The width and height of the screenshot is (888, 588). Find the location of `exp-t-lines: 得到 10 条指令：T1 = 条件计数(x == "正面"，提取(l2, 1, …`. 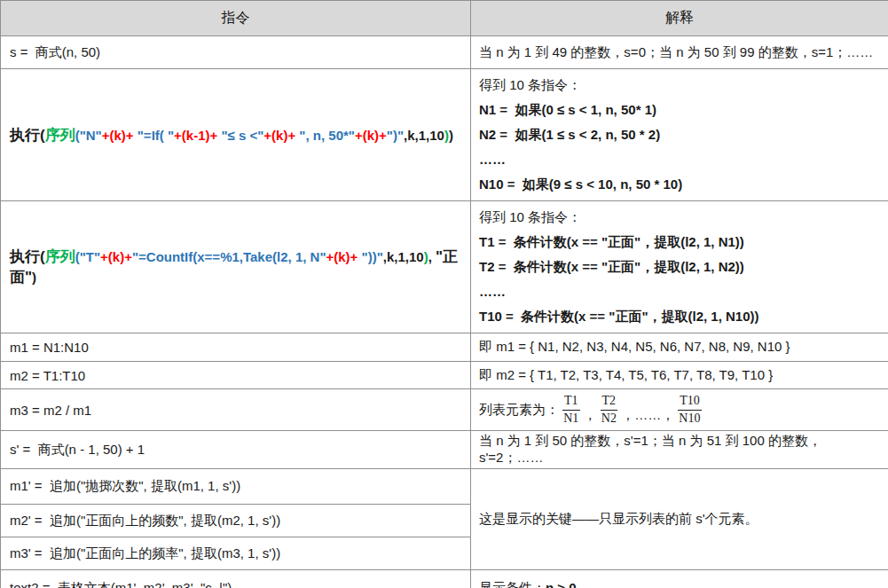

exp-t-lines: 得到 10 条指令：T1 = 条件计数(x == "正面"，提取(l2, 1, … is located at coordinates (680, 267).